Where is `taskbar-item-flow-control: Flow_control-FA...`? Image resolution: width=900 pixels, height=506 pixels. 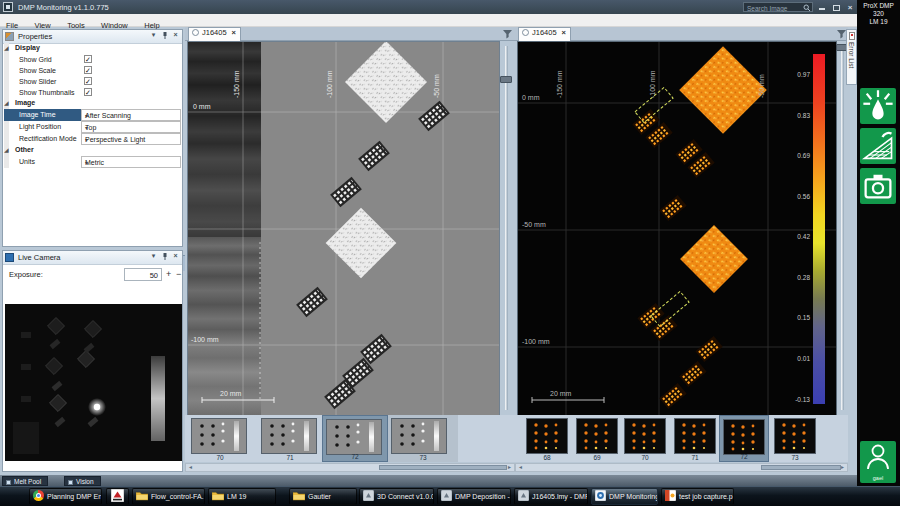
taskbar-item-flow-control: Flow_control-FA... is located at coordinates (168, 496).